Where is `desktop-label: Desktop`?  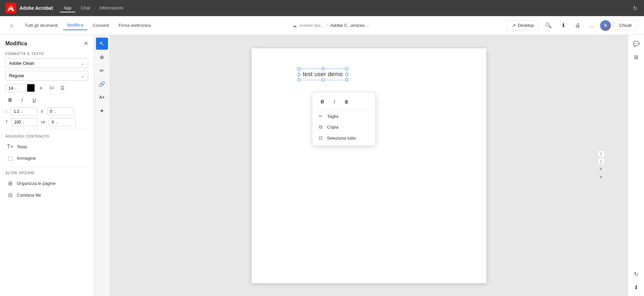 desktop-label: Desktop is located at coordinates (526, 26).